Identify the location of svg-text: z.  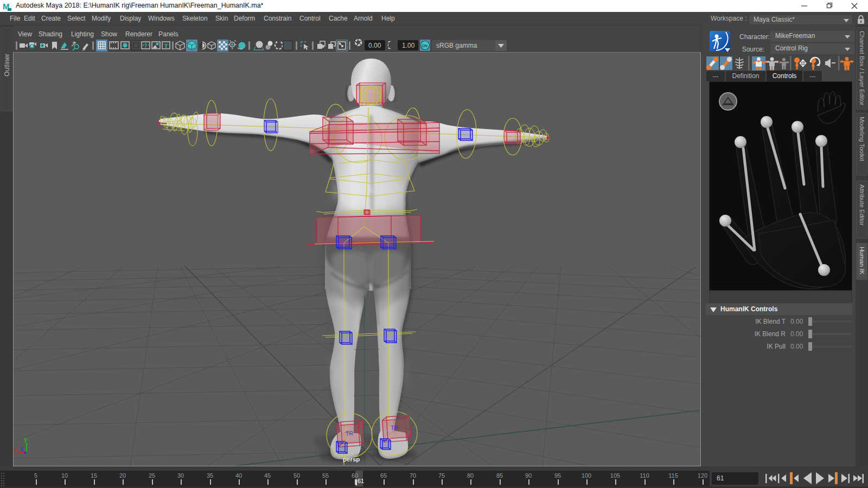
(22, 449).